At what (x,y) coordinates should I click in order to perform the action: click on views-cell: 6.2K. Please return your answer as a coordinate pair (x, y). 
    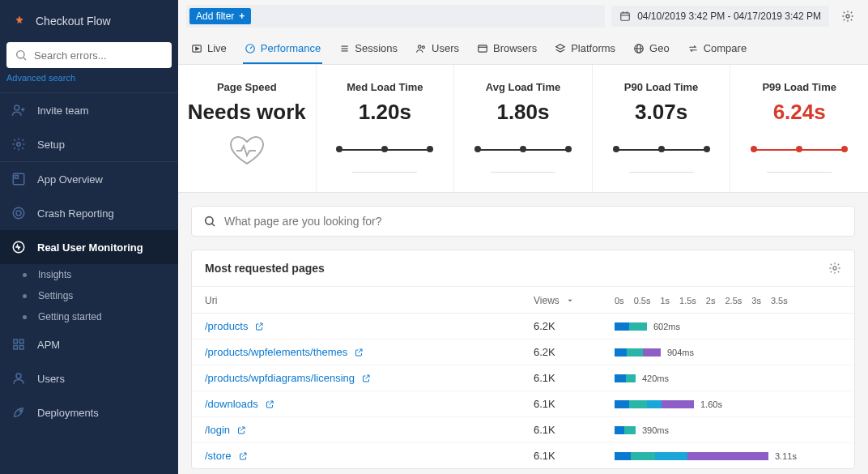
    Looking at the image, I should click on (574, 326).